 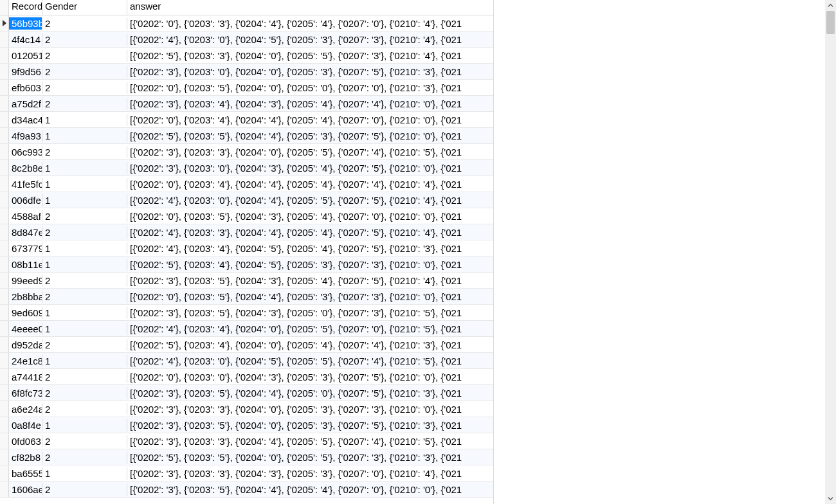 I want to click on cell-answer: [{'0202': '5'}, {'0203': '3'}, {'0204': …, so click(x=310, y=55).